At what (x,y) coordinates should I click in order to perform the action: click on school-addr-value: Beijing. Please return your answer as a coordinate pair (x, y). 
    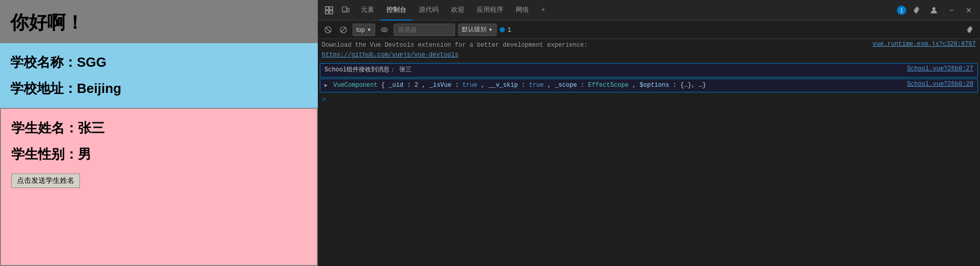
    Looking at the image, I should click on (99, 88).